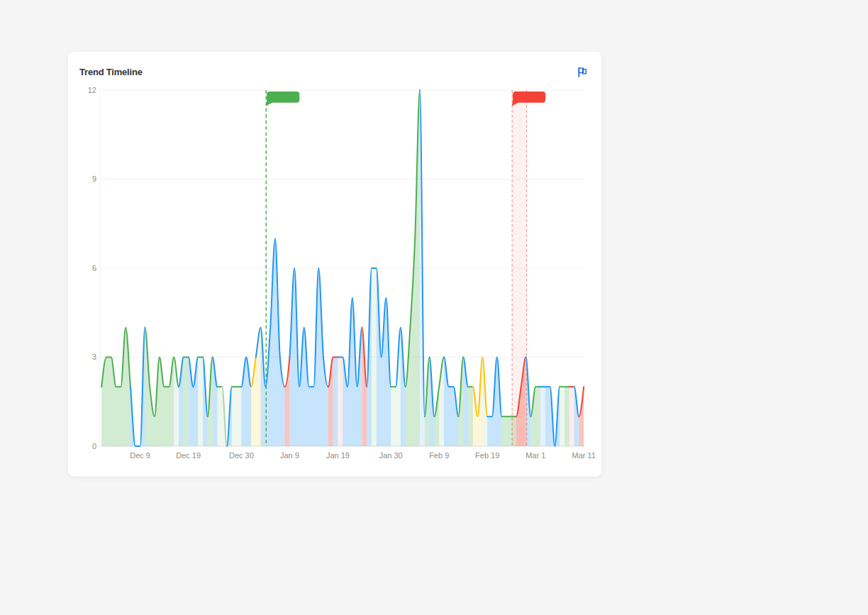  Describe the element at coordinates (439, 455) in the screenshot. I see `svg-text: Feb 9` at that location.